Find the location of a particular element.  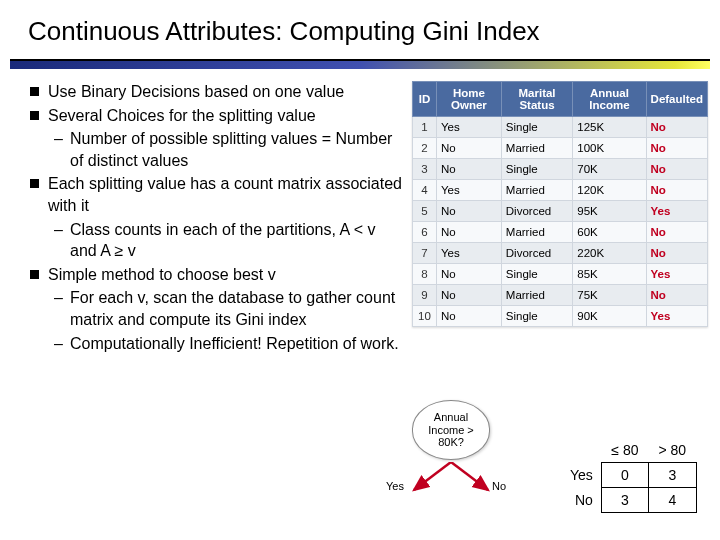

cm-cell: 0 is located at coordinates (624, 476).